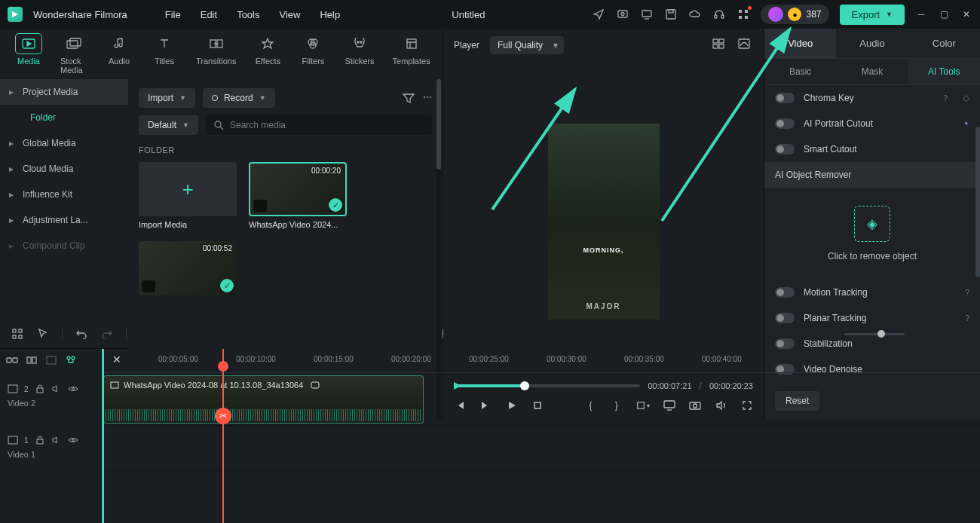 The height and width of the screenshot is (523, 980). Describe the element at coordinates (239, 98) in the screenshot. I see `record-button: Record▼` at that location.